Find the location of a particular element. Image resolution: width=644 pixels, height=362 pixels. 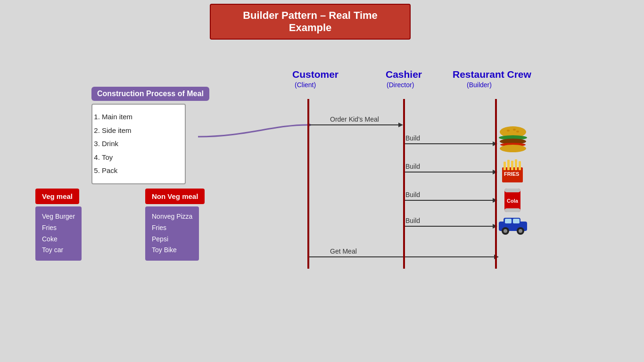

svg-text: FRIES is located at coordinates (512, 174).